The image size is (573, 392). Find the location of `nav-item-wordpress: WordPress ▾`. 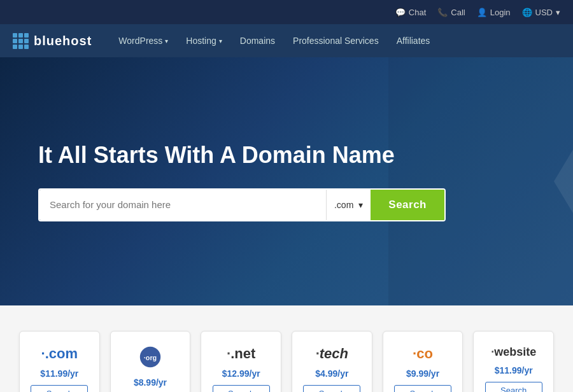

nav-item-wordpress: WordPress ▾ is located at coordinates (143, 41).